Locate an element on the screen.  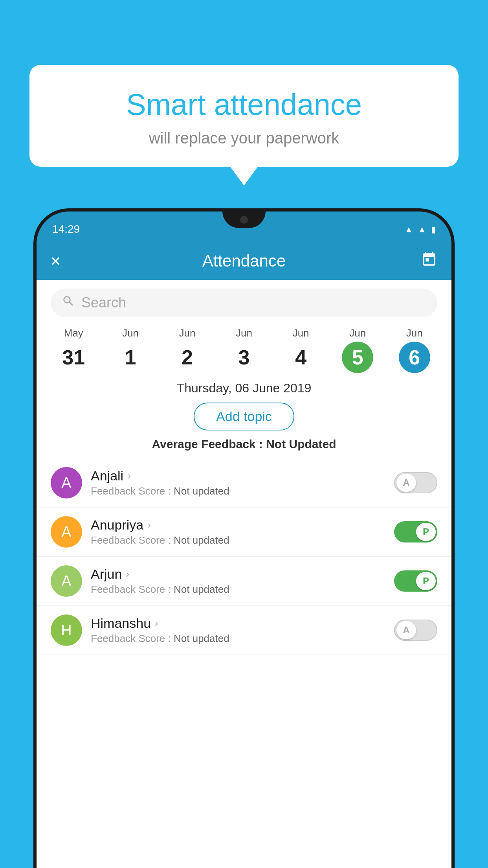
date-item: May31 is located at coordinates (74, 350).